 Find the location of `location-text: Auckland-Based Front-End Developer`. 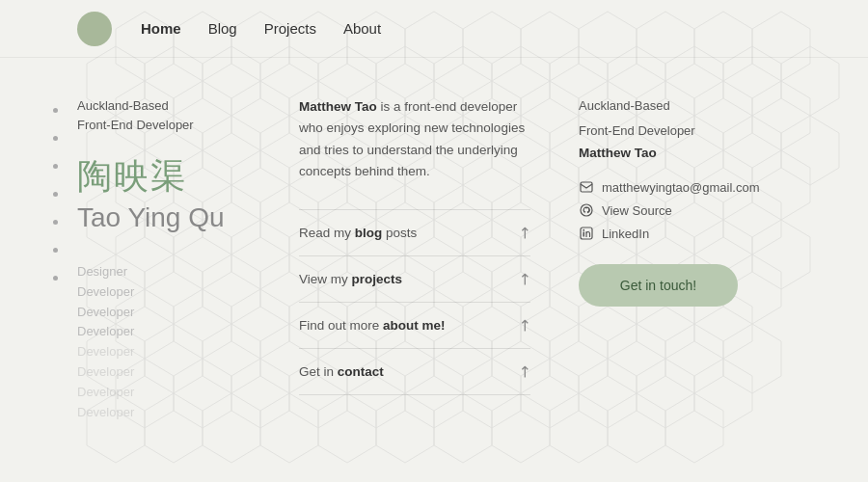

location-text: Auckland-Based Front-End Developer is located at coordinates (174, 116).